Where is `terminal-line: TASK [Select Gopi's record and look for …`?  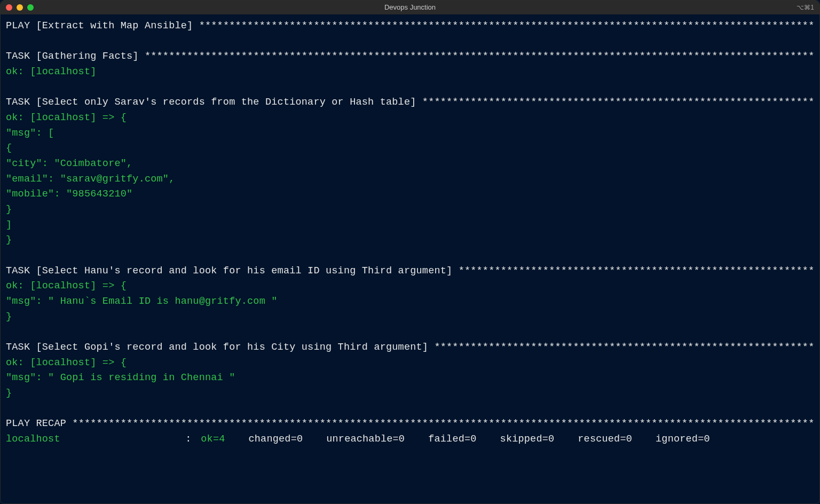 terminal-line: TASK [Select Gopi's record and look for … is located at coordinates (410, 348).